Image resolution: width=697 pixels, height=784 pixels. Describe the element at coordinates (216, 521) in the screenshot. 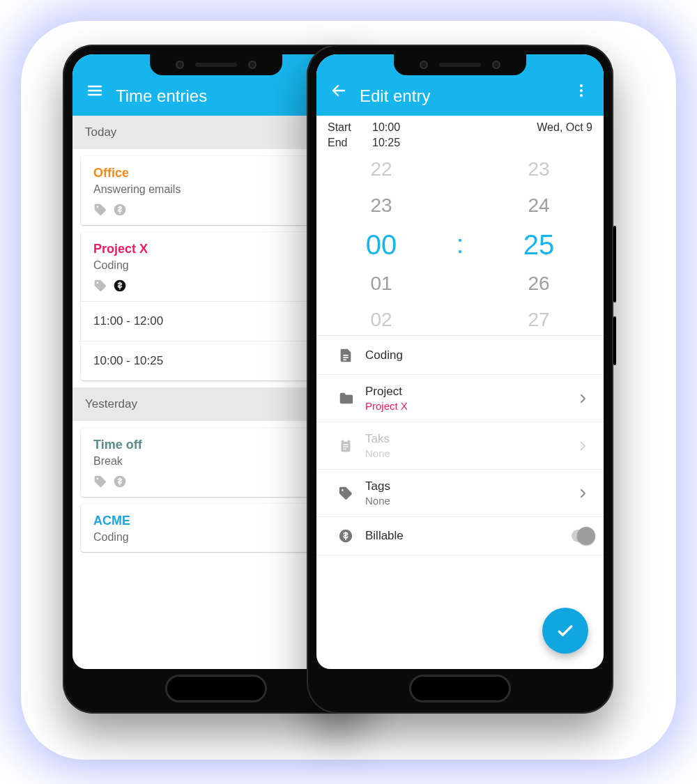

I see `project-name: ACME` at that location.